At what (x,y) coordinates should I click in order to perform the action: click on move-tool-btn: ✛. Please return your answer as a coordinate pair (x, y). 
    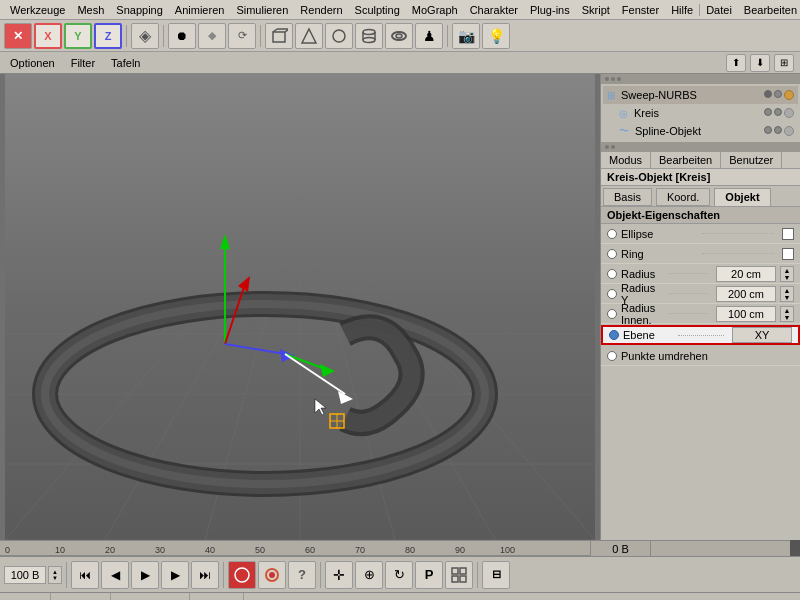
    Looking at the image, I should click on (339, 575).